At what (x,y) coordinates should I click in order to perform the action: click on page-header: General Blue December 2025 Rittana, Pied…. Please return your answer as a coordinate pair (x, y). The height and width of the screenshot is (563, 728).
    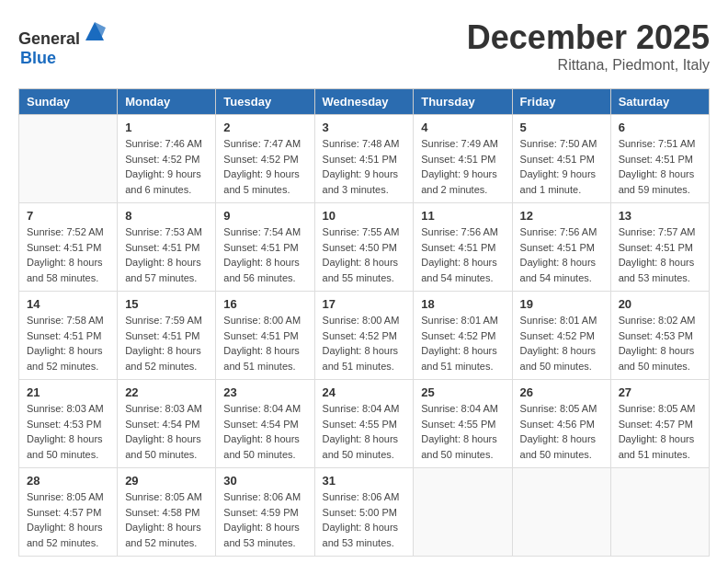
    Looking at the image, I should click on (364, 46).